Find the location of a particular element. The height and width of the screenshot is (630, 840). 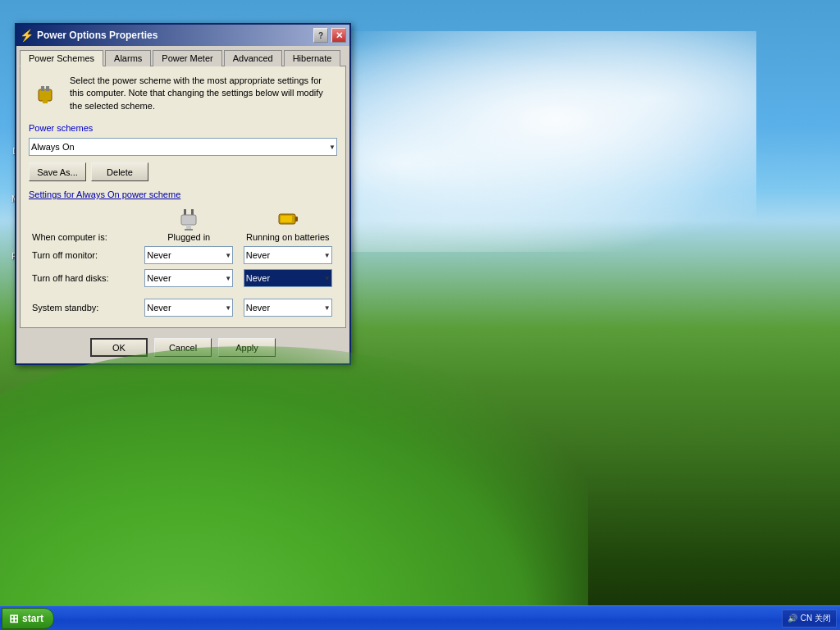

standby-battery-cell: Never1 min2 min is located at coordinates (289, 308).